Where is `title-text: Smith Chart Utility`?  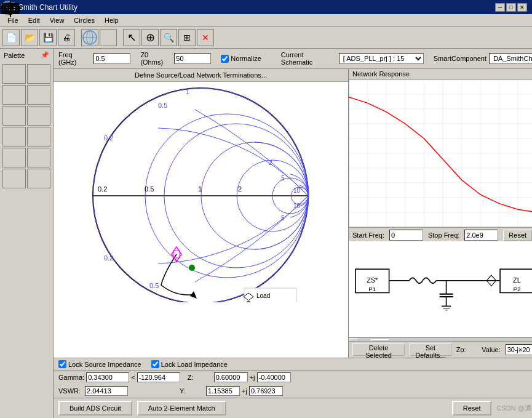 title-text: Smith Chart Utility is located at coordinates (257, 7).